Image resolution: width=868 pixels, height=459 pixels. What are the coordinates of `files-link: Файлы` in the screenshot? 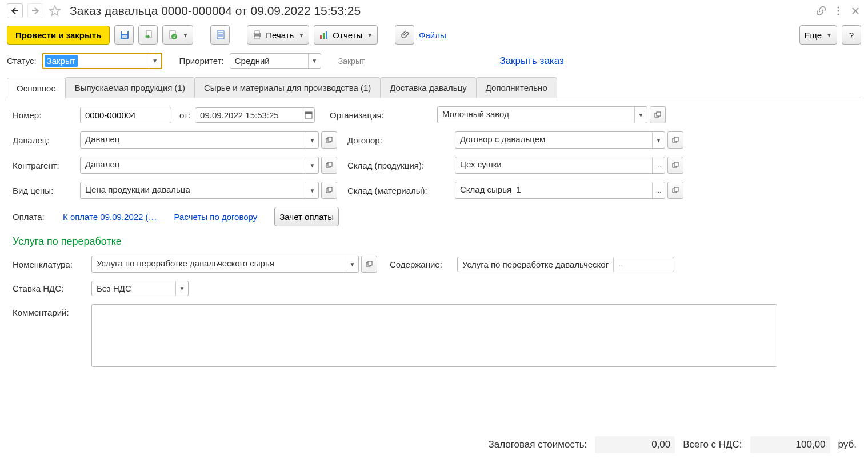 It's located at (433, 35).